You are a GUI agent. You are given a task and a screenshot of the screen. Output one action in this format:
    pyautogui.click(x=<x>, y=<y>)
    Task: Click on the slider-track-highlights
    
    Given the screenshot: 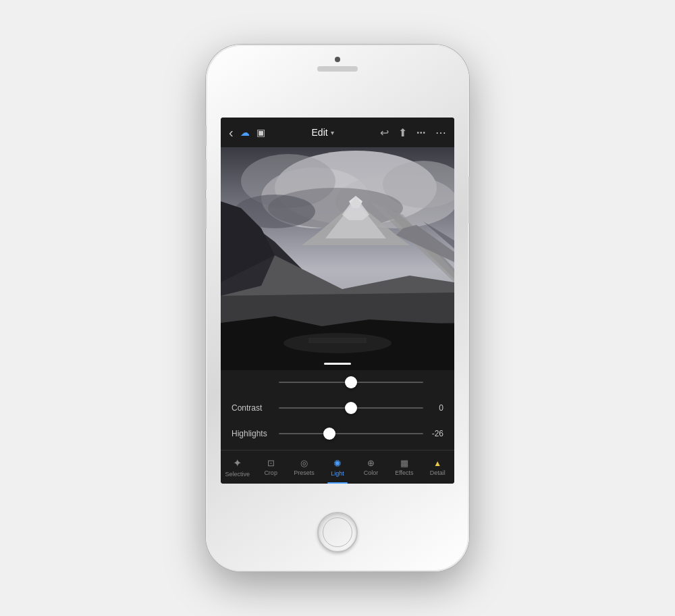 What is the action you would take?
    pyautogui.click(x=351, y=434)
    